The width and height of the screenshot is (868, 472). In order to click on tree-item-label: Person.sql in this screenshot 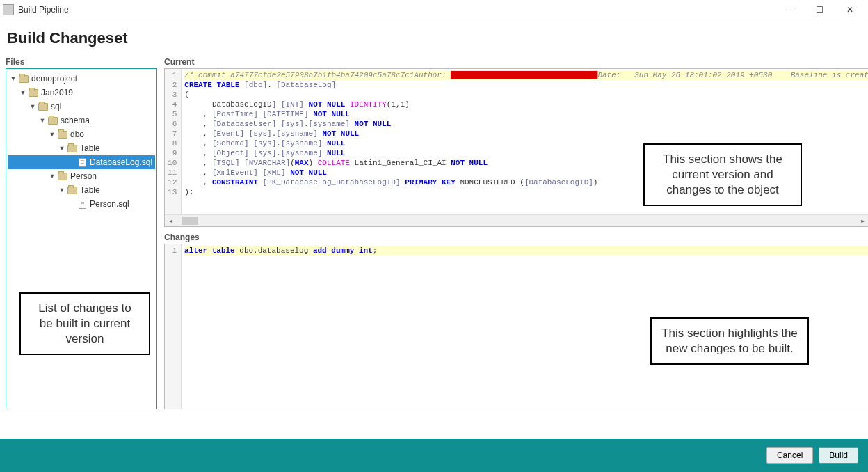, I will do `click(110, 204)`.